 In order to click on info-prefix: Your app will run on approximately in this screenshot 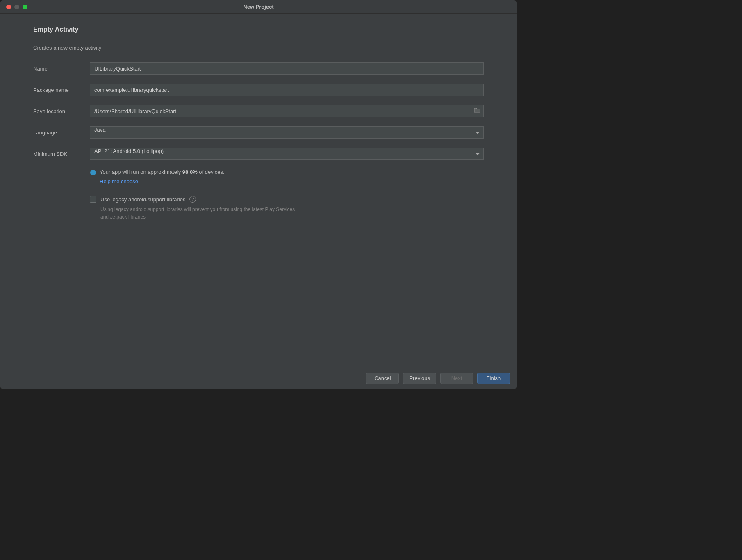, I will do `click(141, 172)`.